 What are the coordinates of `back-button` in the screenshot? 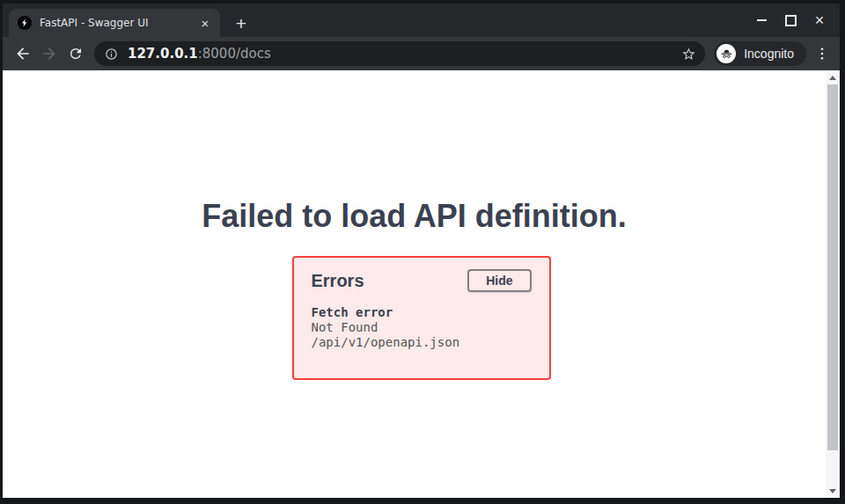 It's located at (23, 54).